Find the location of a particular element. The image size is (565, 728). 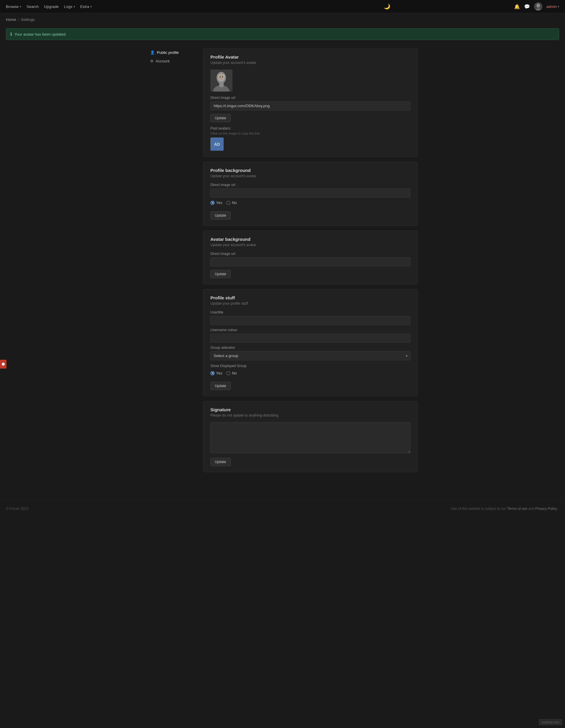

signature-textarea is located at coordinates (310, 438).